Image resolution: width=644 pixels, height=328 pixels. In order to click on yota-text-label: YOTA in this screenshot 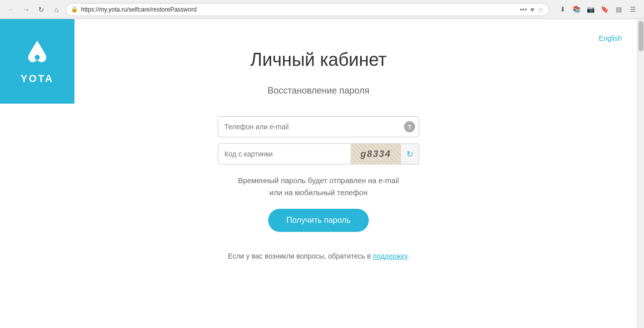, I will do `click(37, 78)`.